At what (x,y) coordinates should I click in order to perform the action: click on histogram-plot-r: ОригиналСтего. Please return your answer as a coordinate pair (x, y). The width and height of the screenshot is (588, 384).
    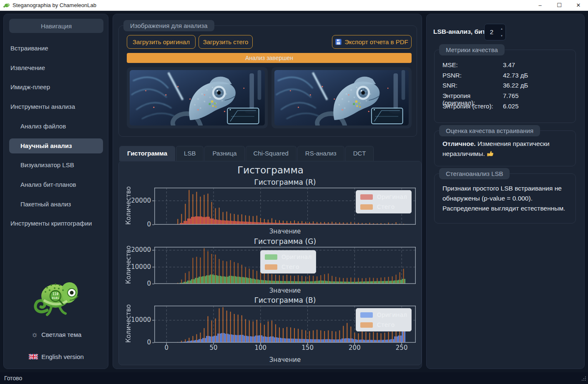
    Looking at the image, I should click on (285, 206).